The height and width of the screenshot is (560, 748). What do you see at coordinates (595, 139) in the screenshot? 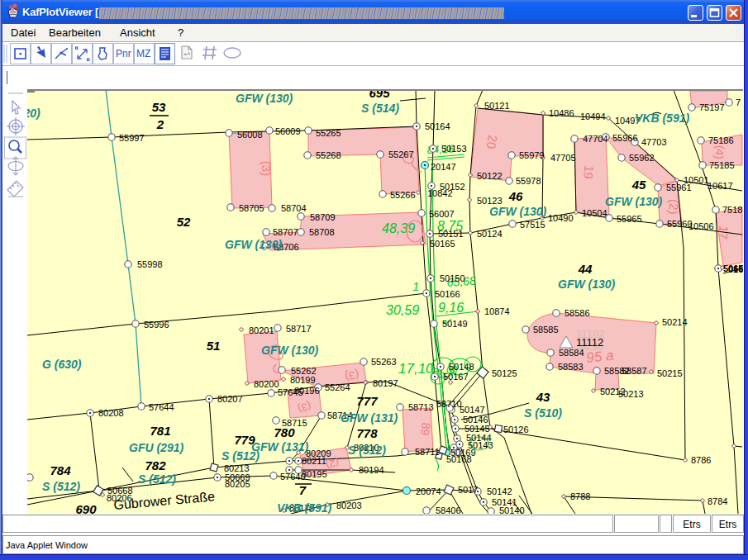
I see `svg-text: 47704` at bounding box center [595, 139].